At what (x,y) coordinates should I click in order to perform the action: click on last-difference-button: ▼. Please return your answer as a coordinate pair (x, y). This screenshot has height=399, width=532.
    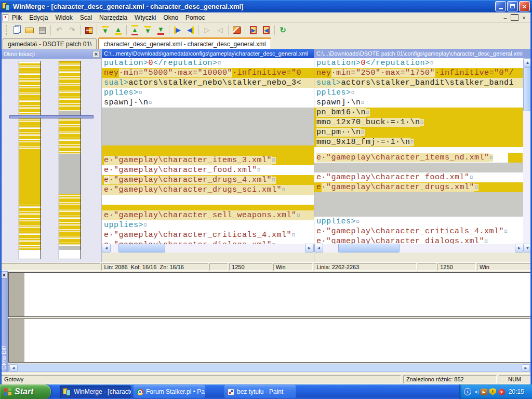
    Looking at the image, I should click on (161, 30).